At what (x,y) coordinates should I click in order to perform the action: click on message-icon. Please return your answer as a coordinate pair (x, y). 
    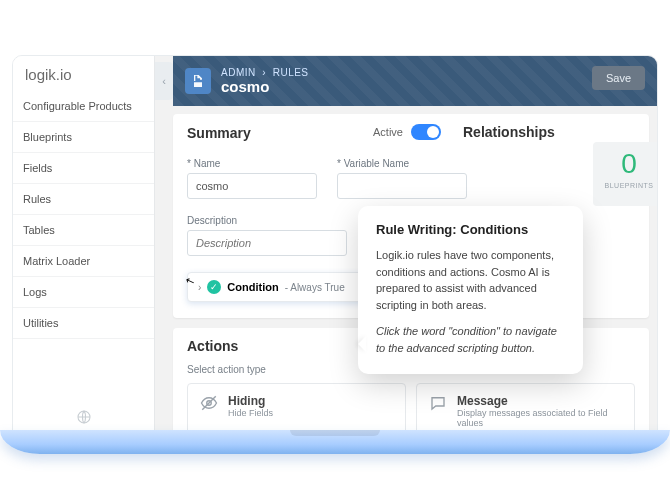
    Looking at the image, I should click on (438, 403).